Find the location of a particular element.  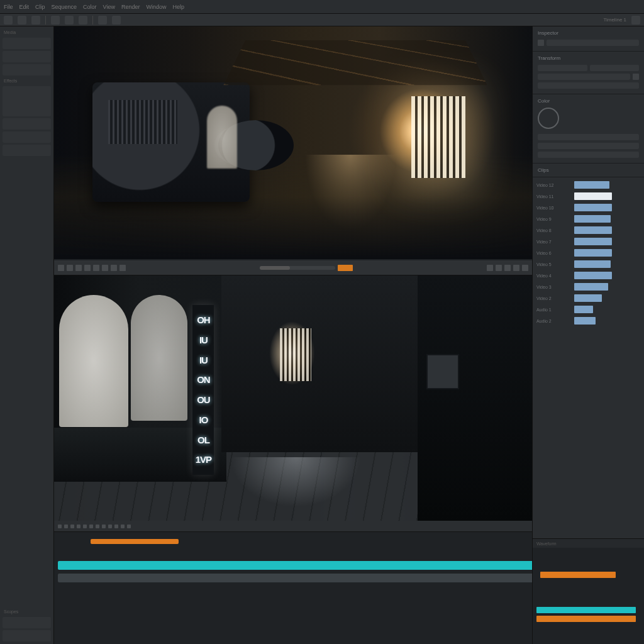

grid-icon is located at coordinates (508, 268).